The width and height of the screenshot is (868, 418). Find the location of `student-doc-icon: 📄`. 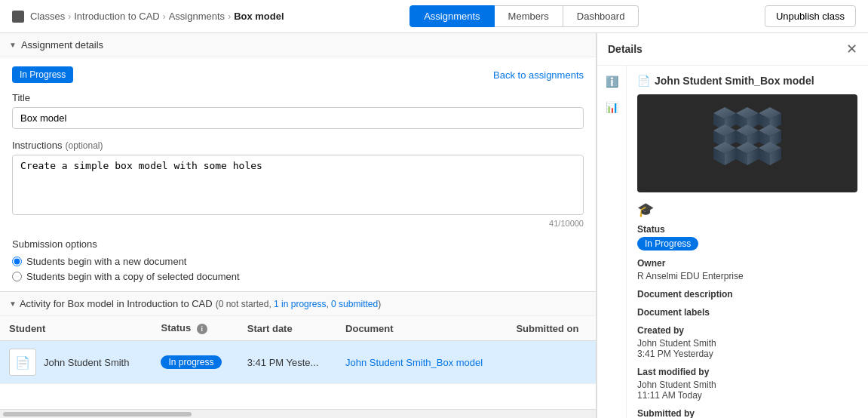

student-doc-icon: 📄 is located at coordinates (23, 362).